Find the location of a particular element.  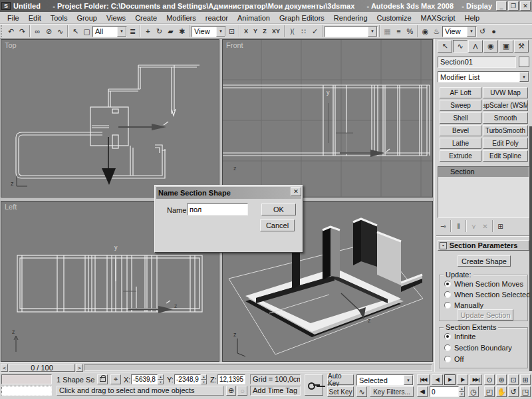

time-slider-handle: 0 / 100 is located at coordinates (42, 368).